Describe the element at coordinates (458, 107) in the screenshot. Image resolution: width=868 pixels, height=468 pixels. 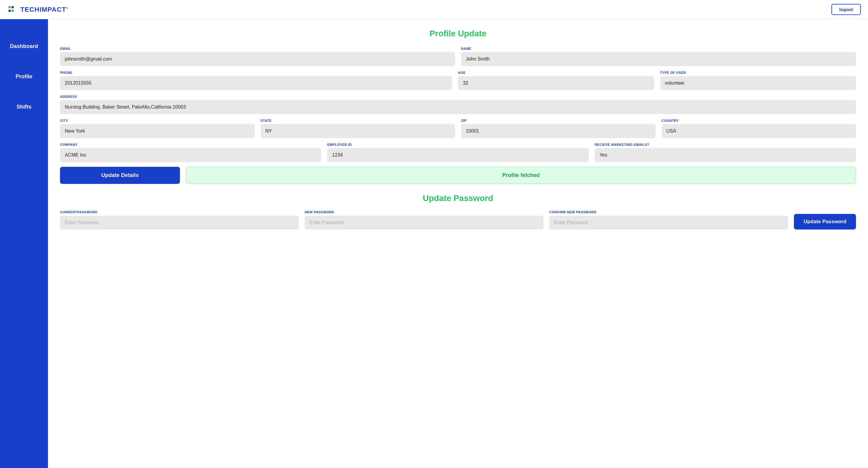
I see `address-field` at that location.